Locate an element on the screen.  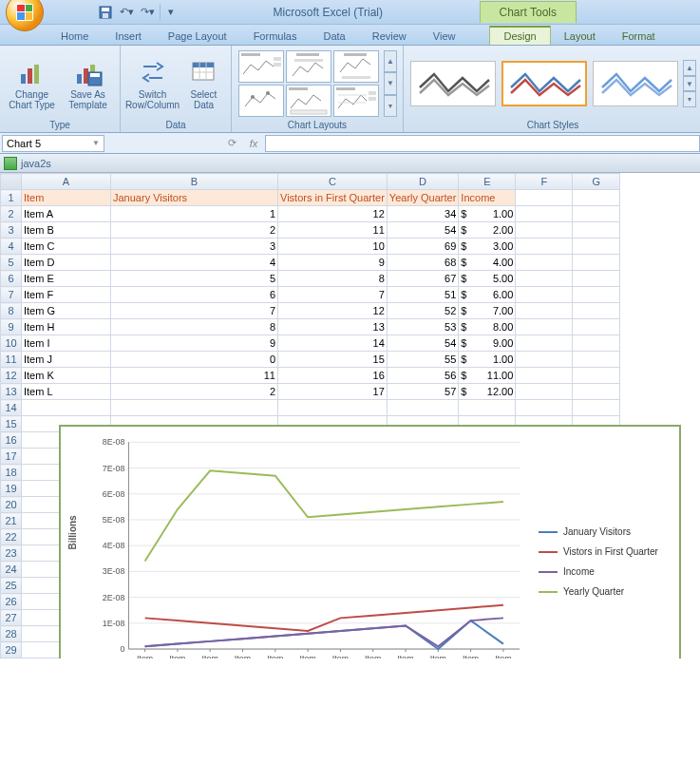
cell: Item F is located at coordinates (66, 295).